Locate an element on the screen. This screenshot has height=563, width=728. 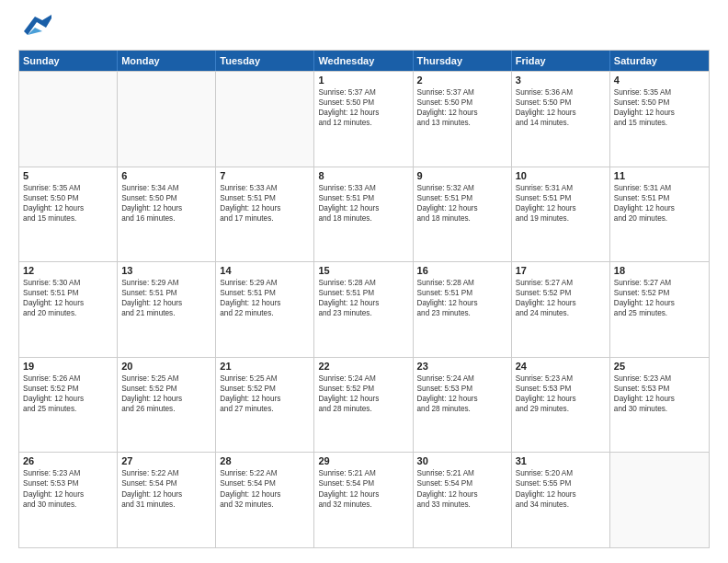
day-28: 28Sunrise: 5:22 AM Sunset: 5:54 PM Dayli… is located at coordinates (265, 500).